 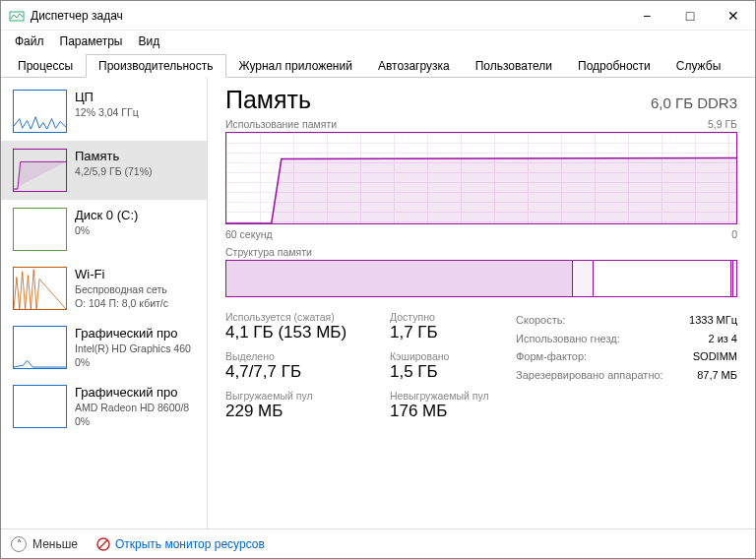 What do you see at coordinates (55, 544) in the screenshot?
I see `fewer-details-label: Меньше` at bounding box center [55, 544].